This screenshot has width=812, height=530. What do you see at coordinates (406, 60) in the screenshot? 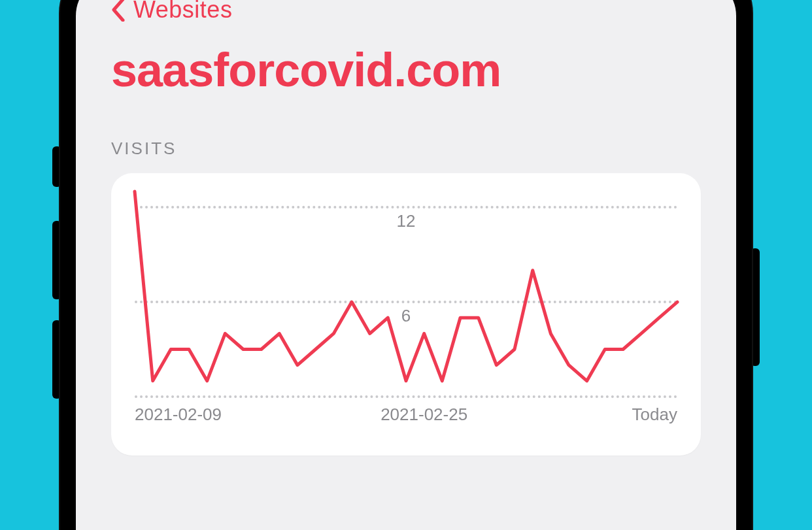
I see `page-title: saasforcovid.com` at bounding box center [406, 60].